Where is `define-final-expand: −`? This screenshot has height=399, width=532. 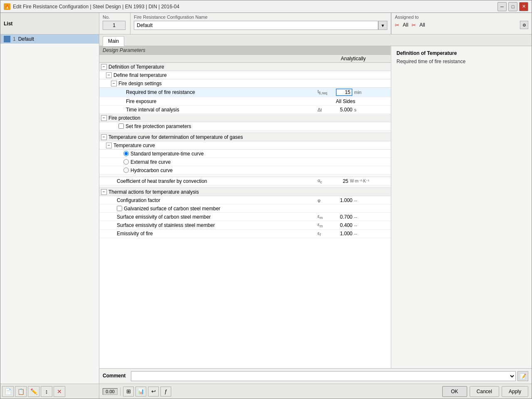
define-final-expand: − is located at coordinates (109, 75).